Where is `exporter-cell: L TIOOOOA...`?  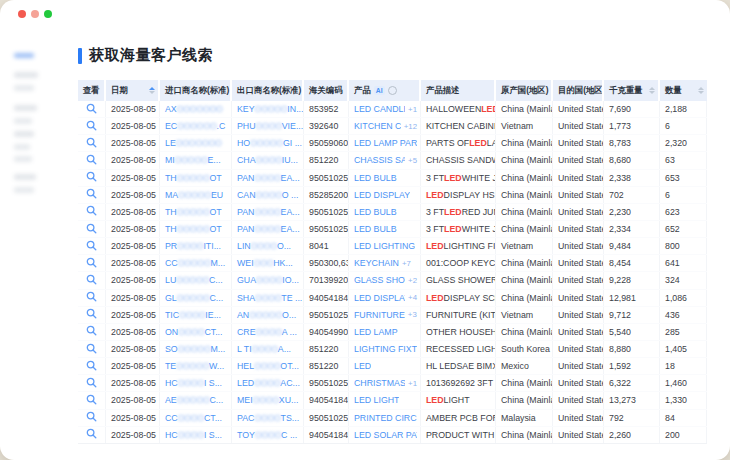 exporter-cell: L TIOOOOA... is located at coordinates (268, 349).